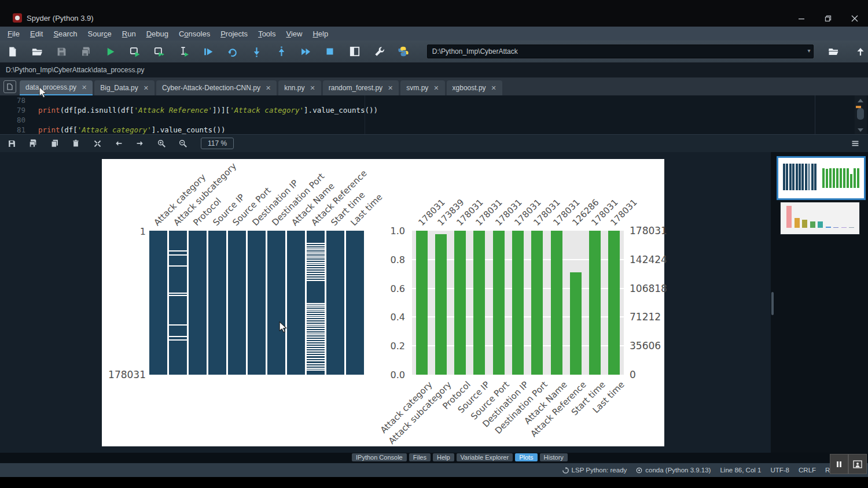 The width and height of the screenshot is (868, 488). Describe the element at coordinates (833, 51) in the screenshot. I see `browse-folder-button` at that location.